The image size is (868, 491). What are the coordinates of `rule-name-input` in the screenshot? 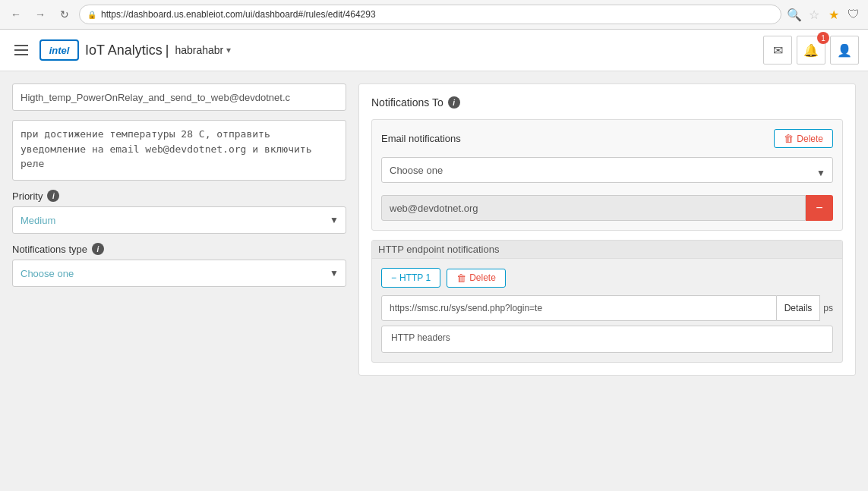 It's located at (179, 97).